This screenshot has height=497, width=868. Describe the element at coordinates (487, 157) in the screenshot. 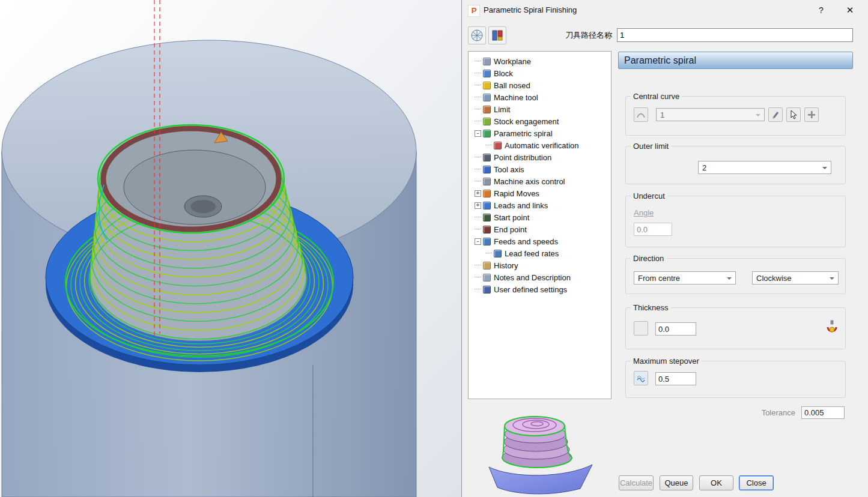

I see `point-distribution-icon` at that location.